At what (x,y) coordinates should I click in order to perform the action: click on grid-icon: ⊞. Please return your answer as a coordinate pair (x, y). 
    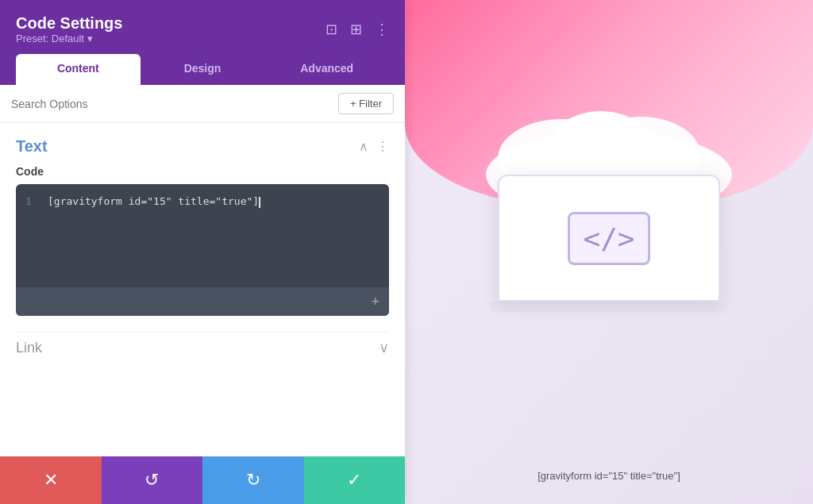
    Looking at the image, I should click on (356, 29).